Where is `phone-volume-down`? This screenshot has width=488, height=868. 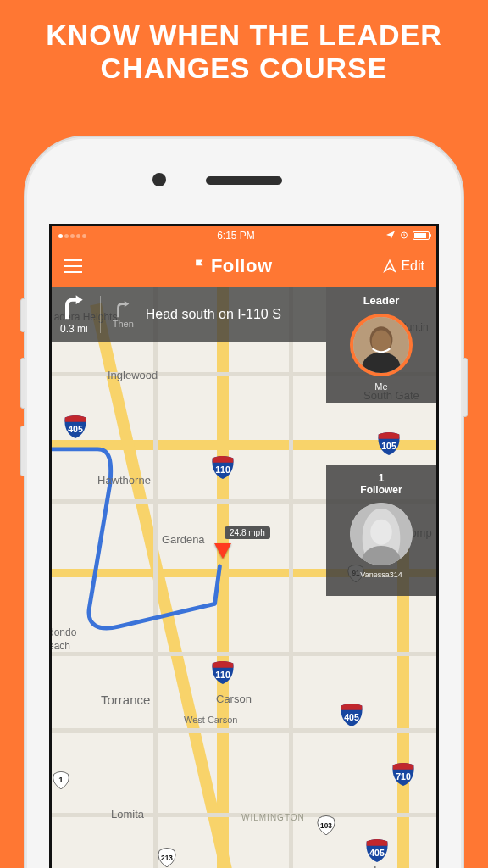 phone-volume-down is located at coordinates (23, 451).